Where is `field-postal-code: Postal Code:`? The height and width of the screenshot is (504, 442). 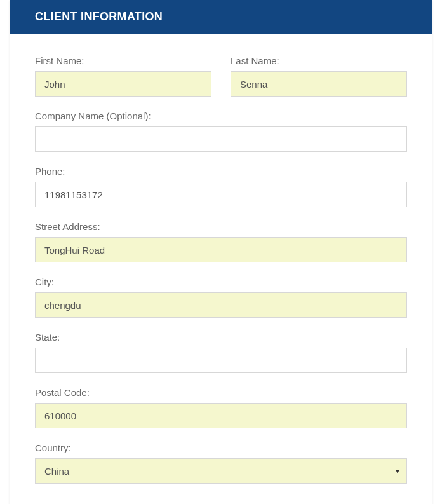 field-postal-code: Postal Code: is located at coordinates (221, 408).